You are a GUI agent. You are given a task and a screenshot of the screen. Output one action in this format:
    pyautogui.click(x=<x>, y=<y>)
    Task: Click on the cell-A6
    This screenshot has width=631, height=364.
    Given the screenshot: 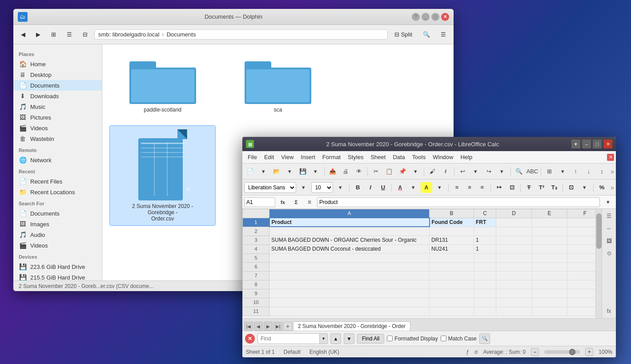 What is the action you would take?
    pyautogui.click(x=350, y=267)
    